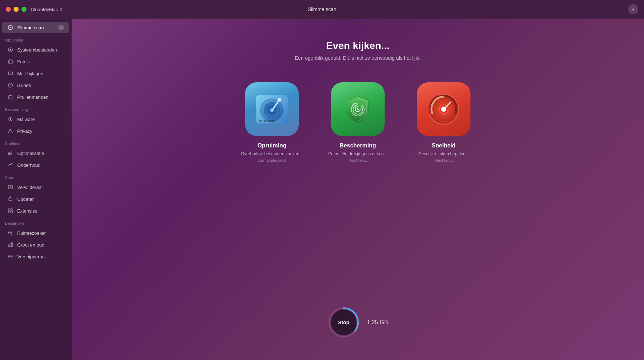 The image size is (644, 360). What do you see at coordinates (358, 146) in the screenshot?
I see `bescherming-title: Bescherming` at bounding box center [358, 146].